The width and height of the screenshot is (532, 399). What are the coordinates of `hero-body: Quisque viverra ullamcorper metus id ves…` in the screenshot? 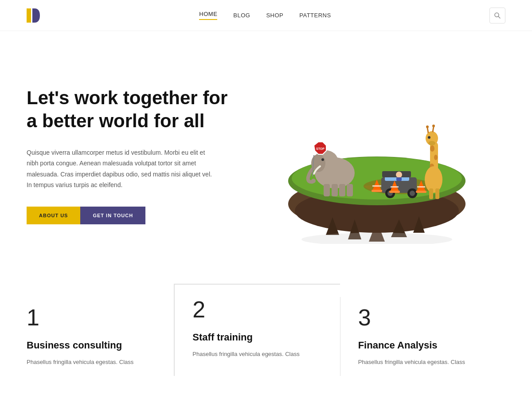 It's located at (120, 169).